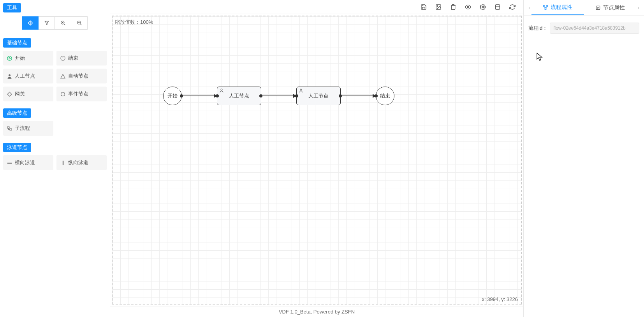  I want to click on triangle-icon, so click(63, 76).